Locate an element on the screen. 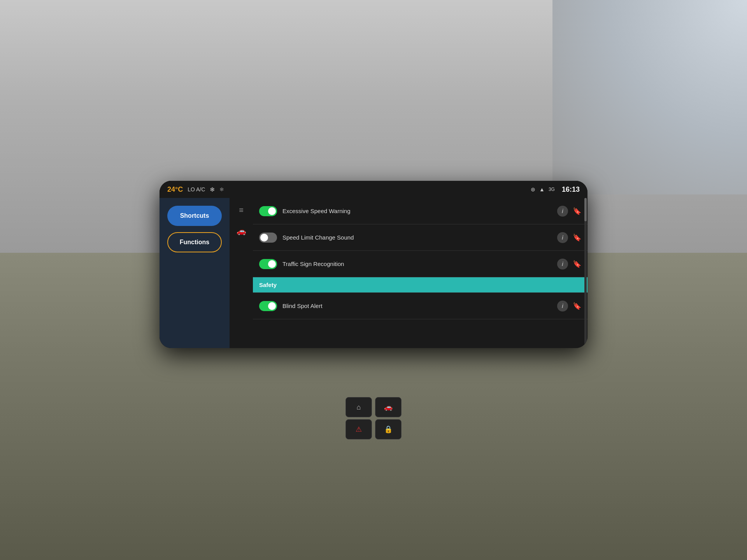 This screenshot has height=560, width=747. hardware-buttons: ⌂ 🚗 ⚠ 🔒 is located at coordinates (374, 418).